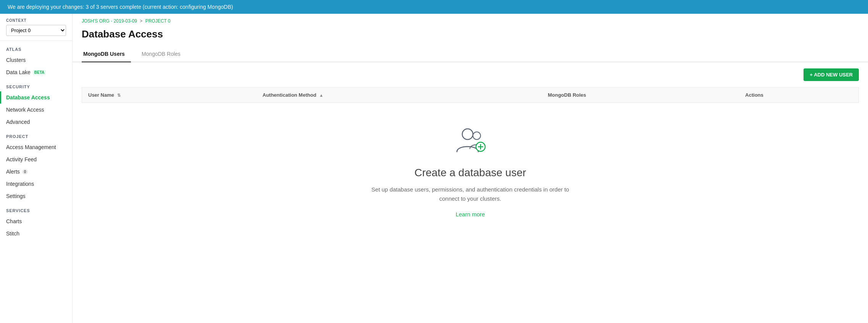 Image resolution: width=868 pixels, height=323 pixels. What do you see at coordinates (36, 168) in the screenshot?
I see `sidebar: CONTEXT Project 0 ATLAS Clusters Data La…` at bounding box center [36, 168].